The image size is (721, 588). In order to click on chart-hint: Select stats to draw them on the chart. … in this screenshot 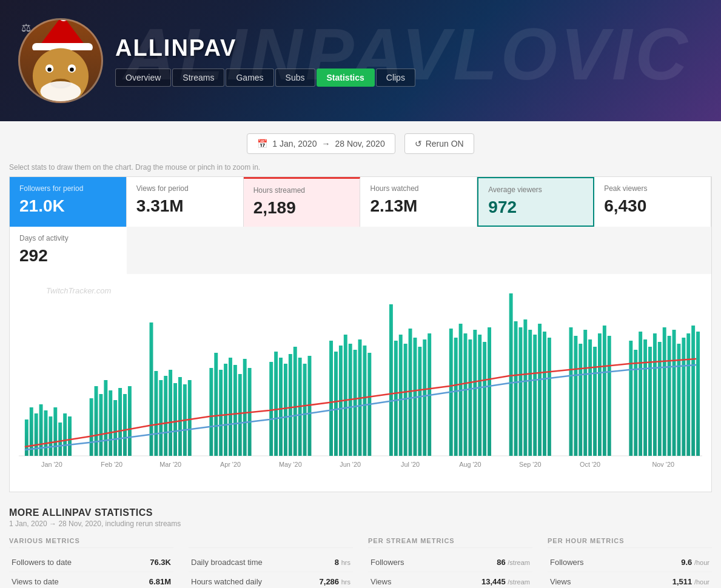, I will do `click(360, 167)`.